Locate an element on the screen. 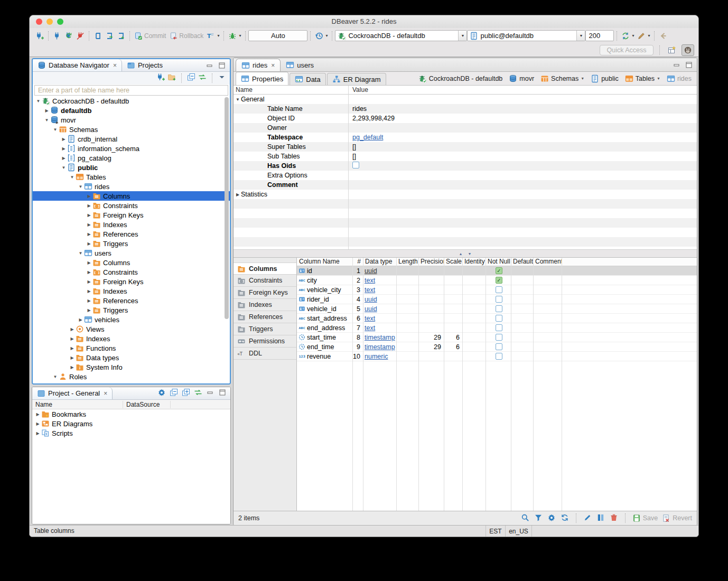 The width and height of the screenshot is (728, 581). close-window-button is located at coordinates (39, 22).